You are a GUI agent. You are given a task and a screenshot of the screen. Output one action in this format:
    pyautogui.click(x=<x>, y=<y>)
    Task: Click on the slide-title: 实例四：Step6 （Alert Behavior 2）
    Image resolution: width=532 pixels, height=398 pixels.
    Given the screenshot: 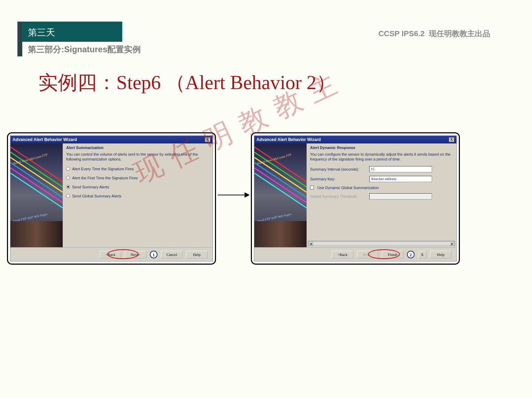 What is the action you would take?
    pyautogui.click(x=187, y=83)
    